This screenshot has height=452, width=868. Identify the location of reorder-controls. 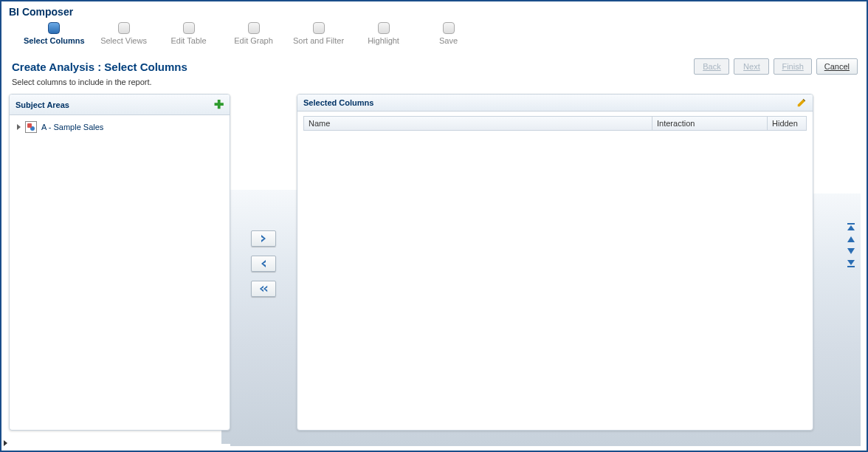
(851, 245).